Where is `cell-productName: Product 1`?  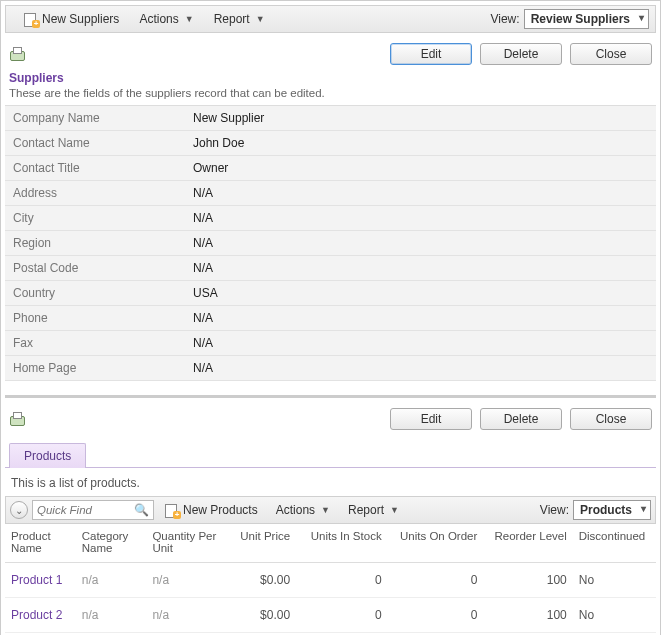
cell-productName: Product 1 is located at coordinates (40, 580).